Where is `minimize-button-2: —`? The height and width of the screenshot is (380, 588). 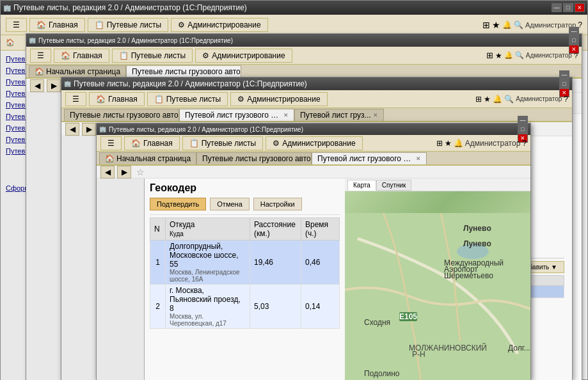 minimize-button-2: — is located at coordinates (574, 31).